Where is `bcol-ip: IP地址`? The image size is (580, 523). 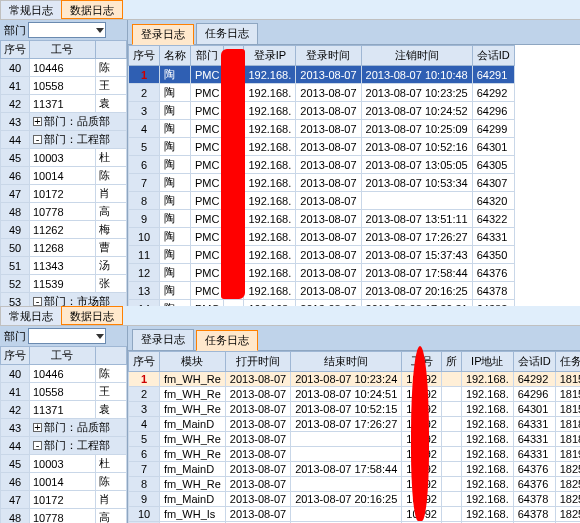 bcol-ip: IP地址 is located at coordinates (487, 362).